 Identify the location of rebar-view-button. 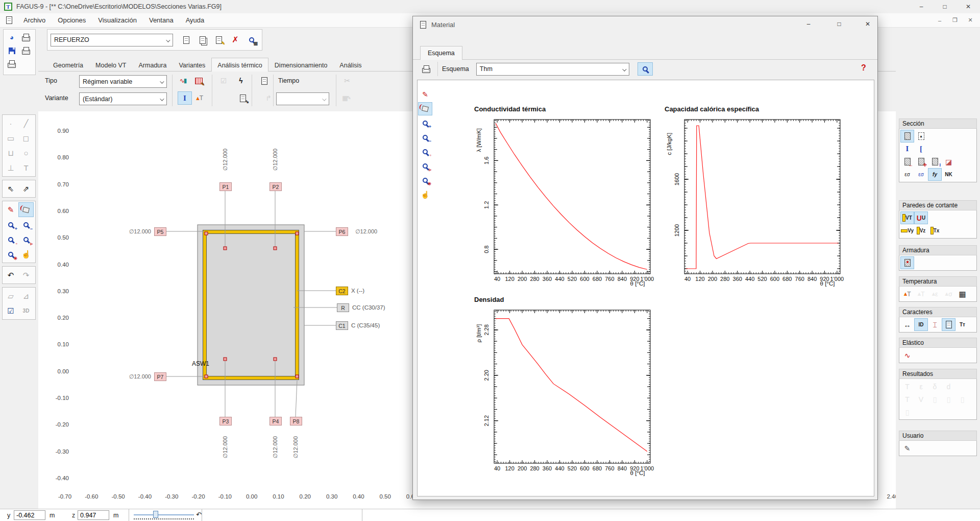
(908, 263).